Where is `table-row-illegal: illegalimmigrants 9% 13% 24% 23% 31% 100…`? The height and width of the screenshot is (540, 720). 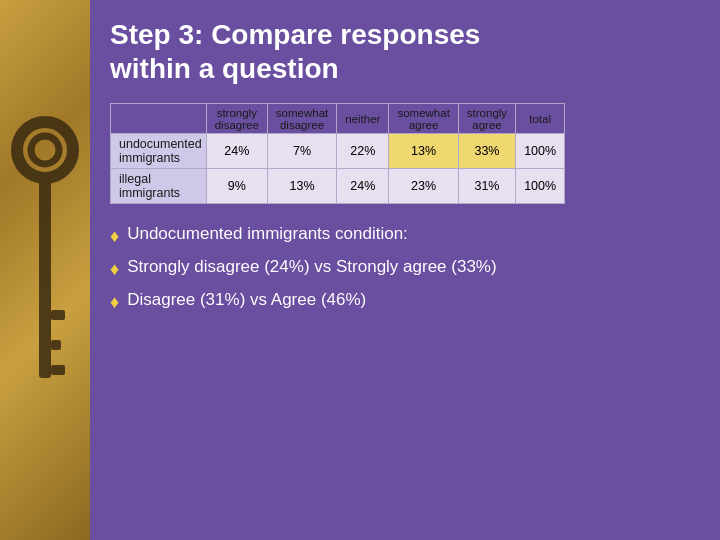
table-row-illegal: illegalimmigrants 9% 13% 24% 23% 31% 100… is located at coordinates (338, 186).